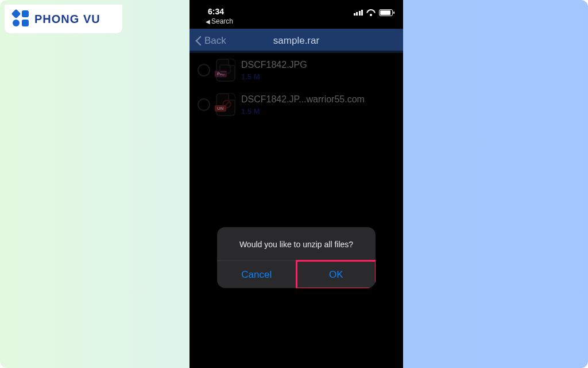 The height and width of the screenshot is (368, 588). Describe the element at coordinates (274, 65) in the screenshot. I see `file-name: DSCF1842.JPG` at that location.